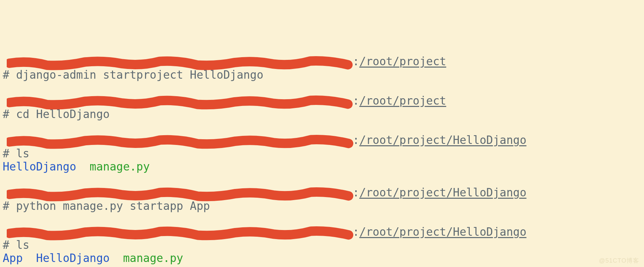  Describe the element at coordinates (322, 206) in the screenshot. I see `command-line: # python manage.py startapp App` at that location.